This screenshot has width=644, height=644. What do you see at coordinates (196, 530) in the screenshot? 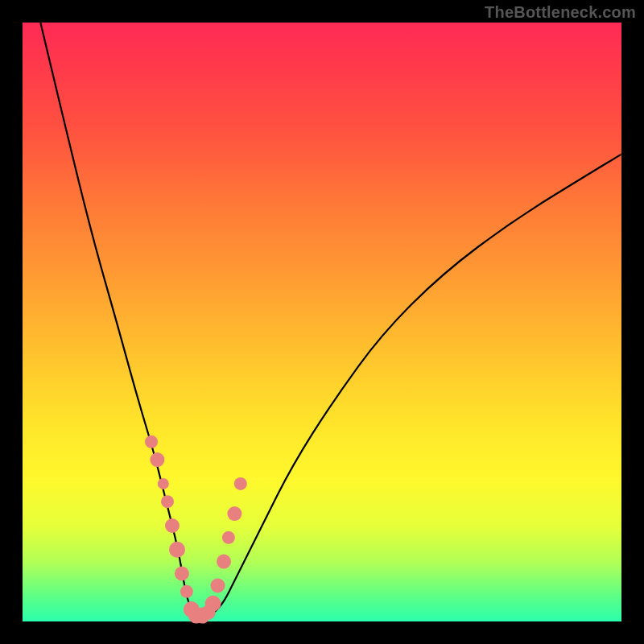
I see `curve-markers` at bounding box center [196, 530].